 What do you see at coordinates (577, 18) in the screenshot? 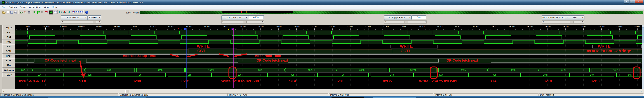
I see `combo-measurement-d-source-value: D24▼` at bounding box center [577, 18].